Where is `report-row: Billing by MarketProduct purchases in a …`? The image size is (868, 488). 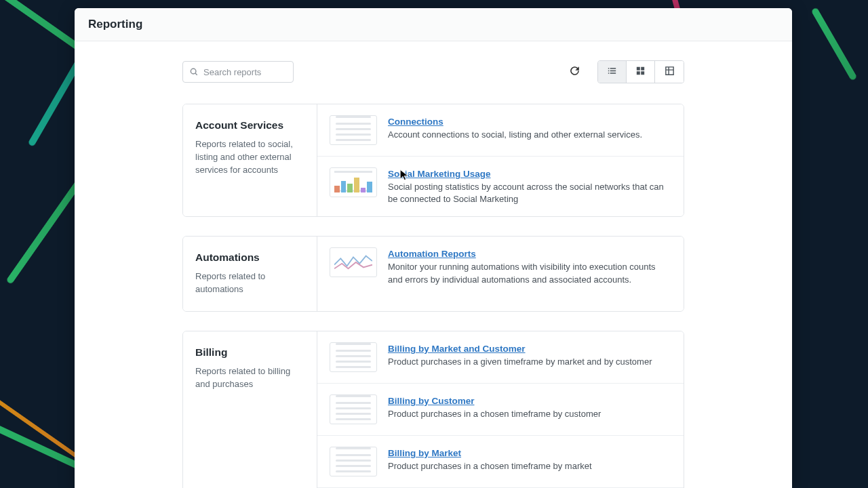 report-row: Billing by MarketProduct purchases in a … is located at coordinates (500, 462).